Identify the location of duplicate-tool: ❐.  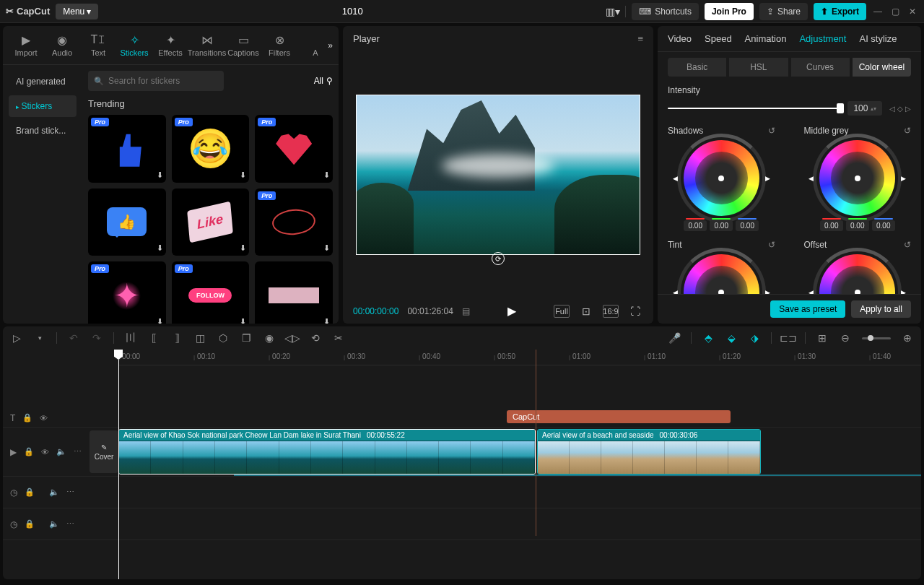
(246, 338).